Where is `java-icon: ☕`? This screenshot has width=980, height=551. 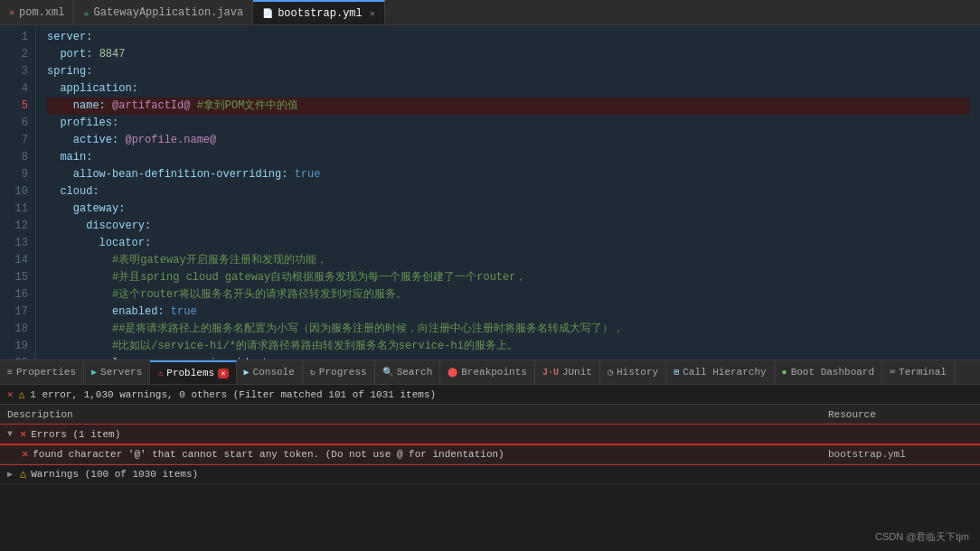 java-icon: ☕ is located at coordinates (86, 13).